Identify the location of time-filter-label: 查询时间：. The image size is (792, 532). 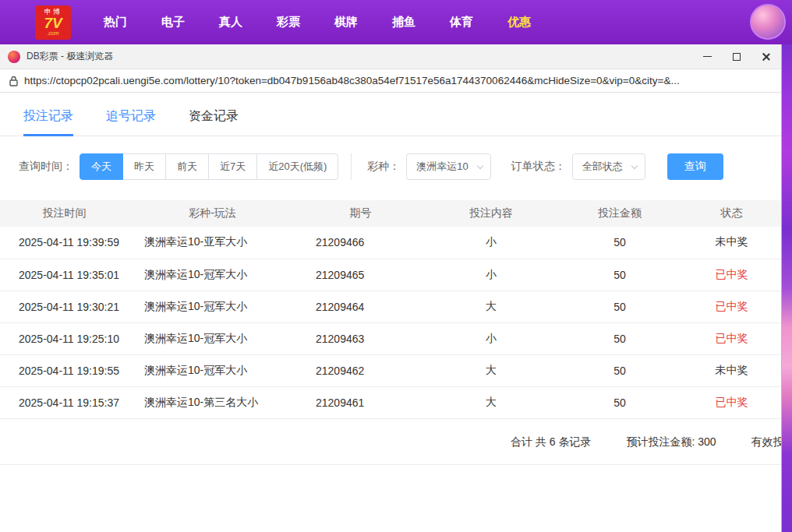
(46, 167).